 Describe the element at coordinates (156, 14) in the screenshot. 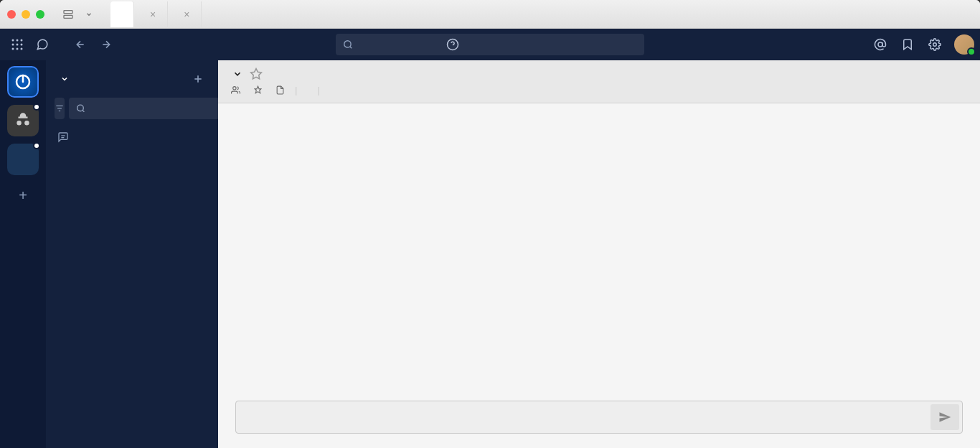

I see `tabs: × ×` at that location.